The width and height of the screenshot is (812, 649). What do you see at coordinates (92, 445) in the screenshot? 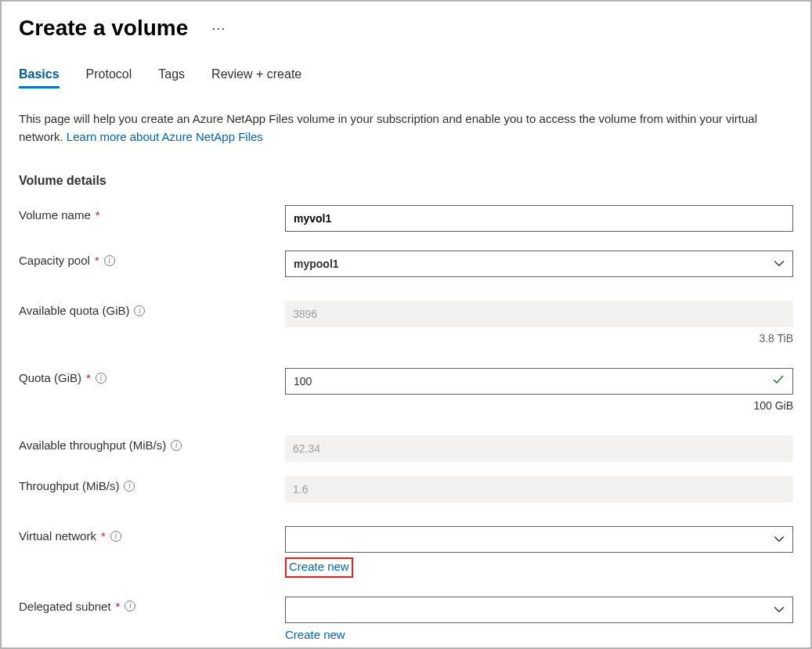
I see `available-throughput-label: Available throughput (MiB/s)` at bounding box center [92, 445].